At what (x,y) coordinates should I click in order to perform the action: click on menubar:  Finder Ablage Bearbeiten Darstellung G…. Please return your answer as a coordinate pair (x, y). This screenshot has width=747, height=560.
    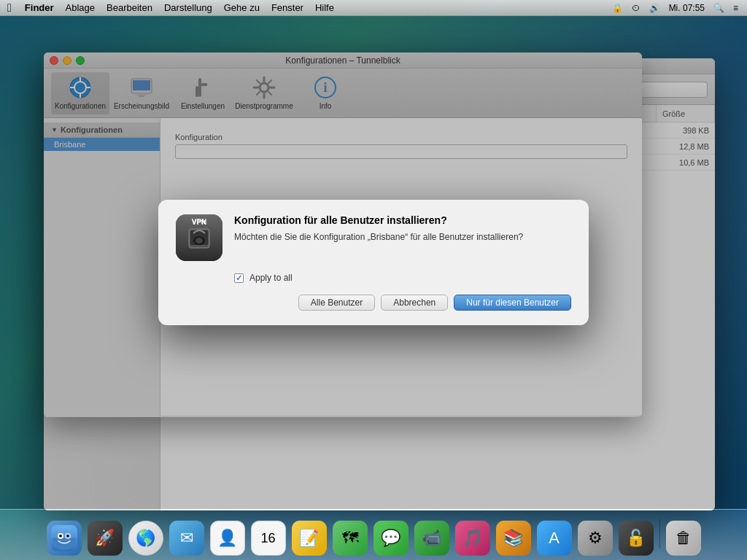
    Looking at the image, I should click on (374, 8).